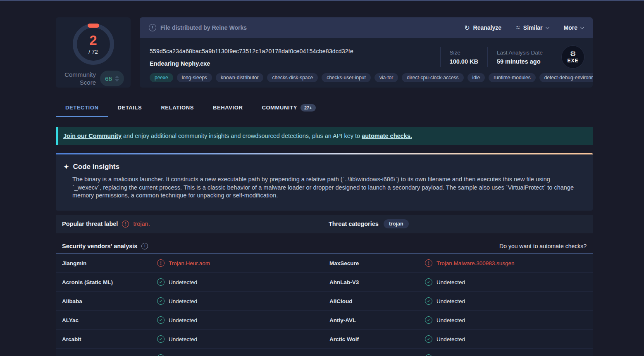 This screenshot has height=356, width=644. What do you see at coordinates (108, 78) in the screenshot?
I see `community-score-value: 66` at bounding box center [108, 78].